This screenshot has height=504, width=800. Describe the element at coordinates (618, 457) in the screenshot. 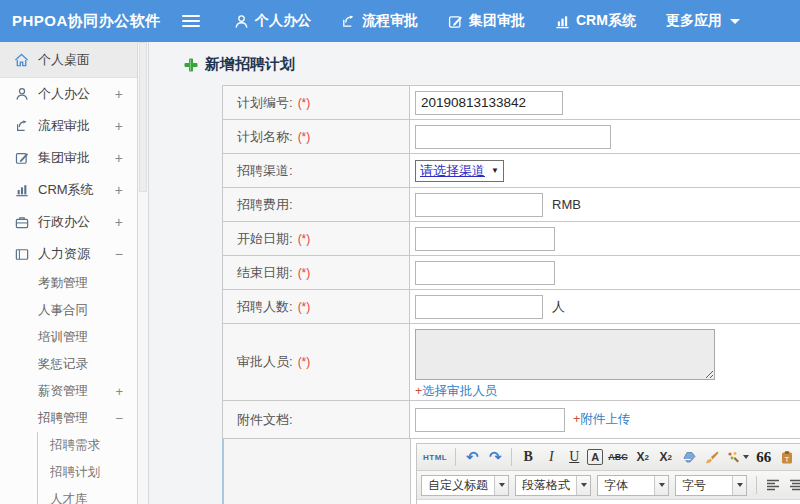

I see `strikethrough-button: ABC` at that location.